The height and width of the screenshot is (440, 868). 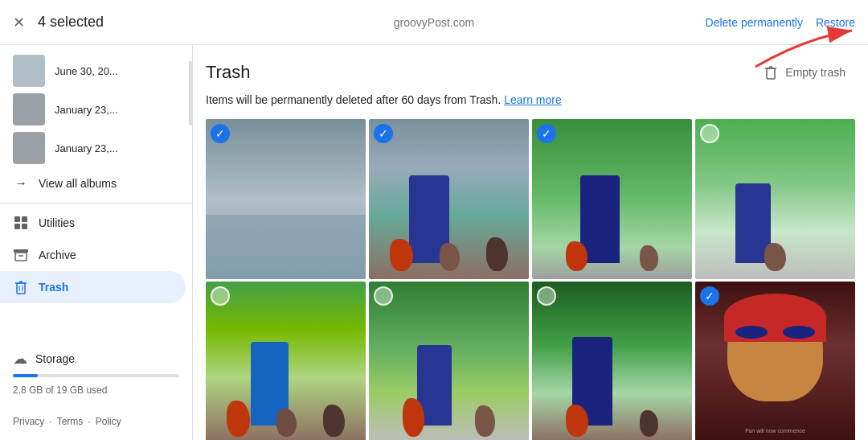 What do you see at coordinates (804, 72) in the screenshot?
I see `empty-trash-button: Empty trash` at bounding box center [804, 72].